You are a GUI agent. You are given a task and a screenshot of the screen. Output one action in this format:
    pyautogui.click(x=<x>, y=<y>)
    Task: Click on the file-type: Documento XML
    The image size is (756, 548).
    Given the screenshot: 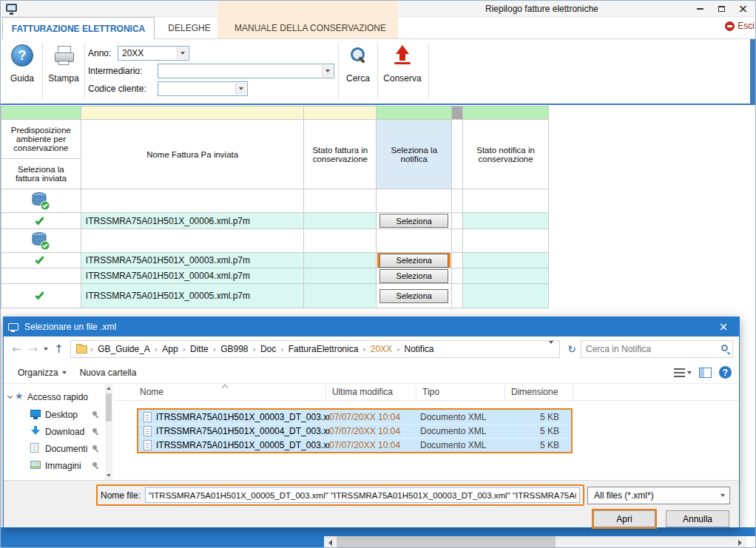 What is the action you would take?
    pyautogui.click(x=468, y=431)
    